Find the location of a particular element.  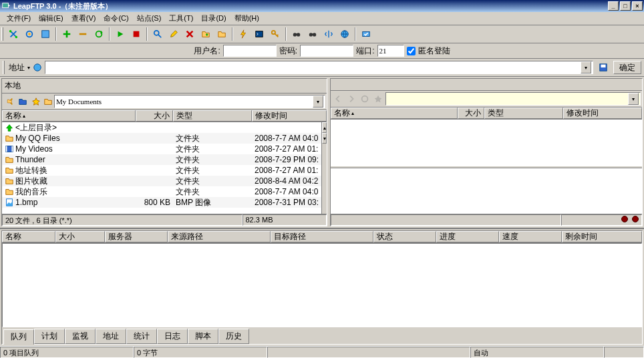

gear-icon is located at coordinates (29, 34).